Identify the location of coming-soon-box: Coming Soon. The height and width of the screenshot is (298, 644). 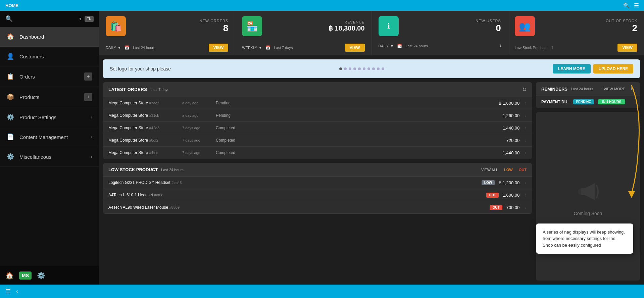
(588, 196).